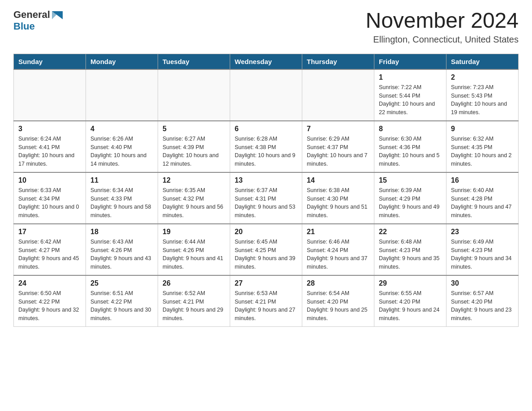  Describe the element at coordinates (338, 129) in the screenshot. I see `day-number: 7` at that location.